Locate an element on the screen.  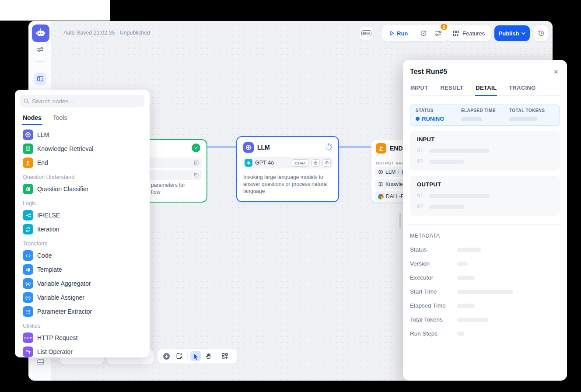
line-number: 01 is located at coordinates (420, 150).